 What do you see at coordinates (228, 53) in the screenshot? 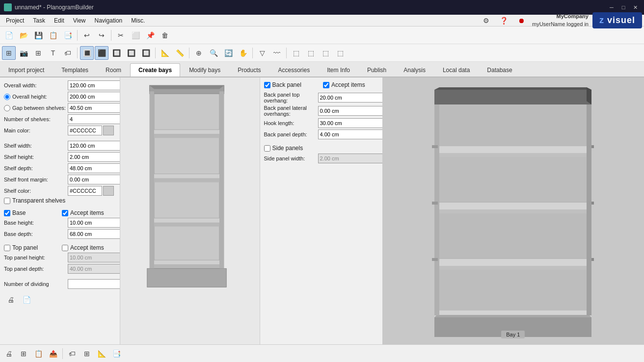
I see `rotate-button: 🔄` at bounding box center [228, 53].